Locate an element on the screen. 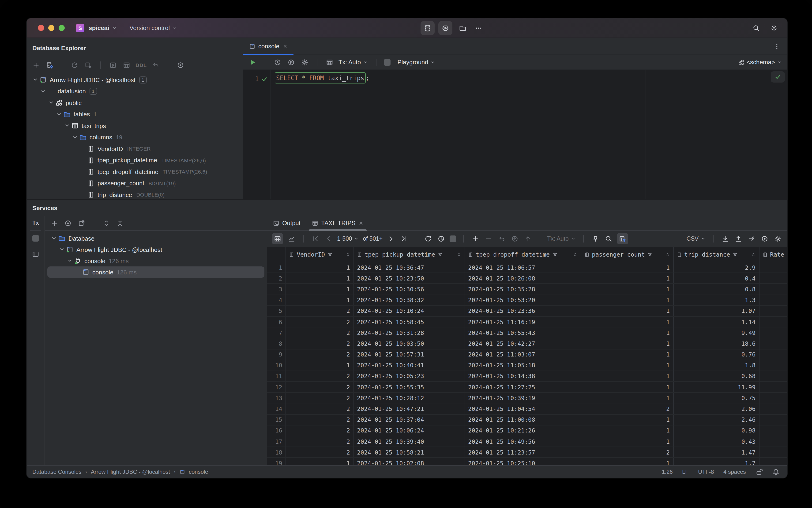 Image resolution: width=812 pixels, height=508 pixels. service-item-database: Database is located at coordinates (156, 238).